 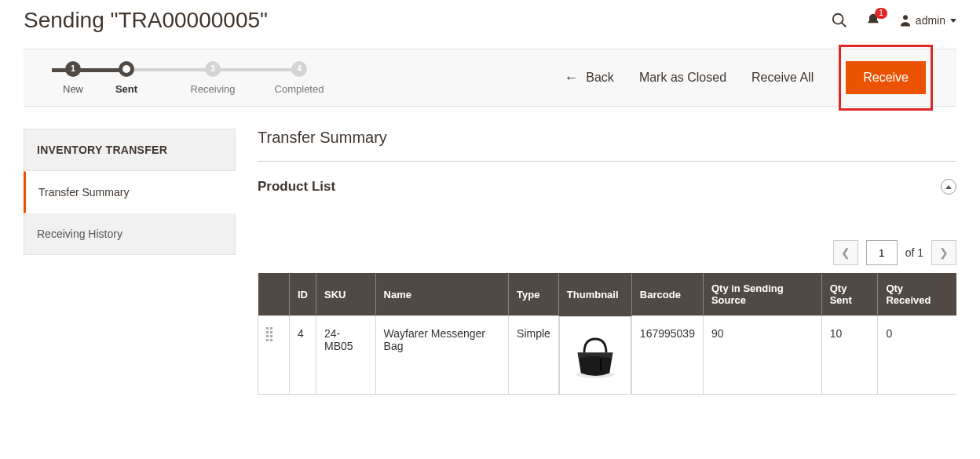 What do you see at coordinates (73, 78) in the screenshot?
I see `step-new: 1 New` at bounding box center [73, 78].